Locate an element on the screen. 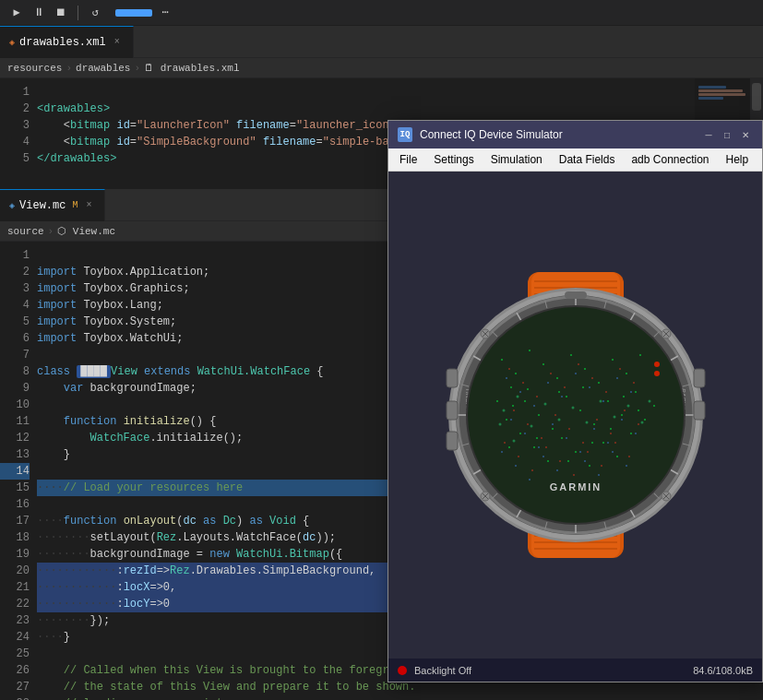  sim-menu-settings: Settings is located at coordinates (454, 160).